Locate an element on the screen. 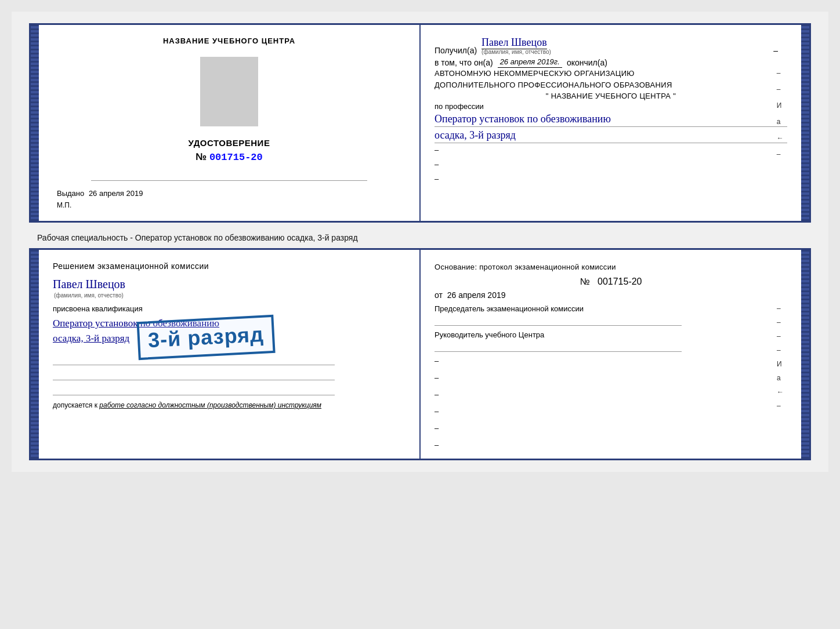 This screenshot has height=629, width=840. r-symbol: ← is located at coordinates (780, 392).